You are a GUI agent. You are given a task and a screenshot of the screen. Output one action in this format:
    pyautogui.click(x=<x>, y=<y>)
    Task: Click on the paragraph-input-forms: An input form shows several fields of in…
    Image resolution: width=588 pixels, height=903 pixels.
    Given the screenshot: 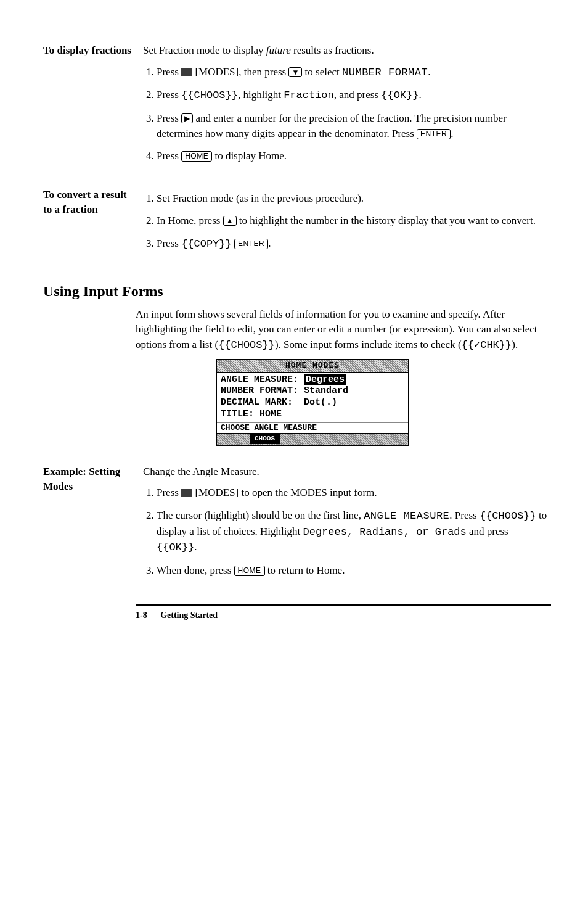 What is the action you would take?
    pyautogui.click(x=343, y=331)
    